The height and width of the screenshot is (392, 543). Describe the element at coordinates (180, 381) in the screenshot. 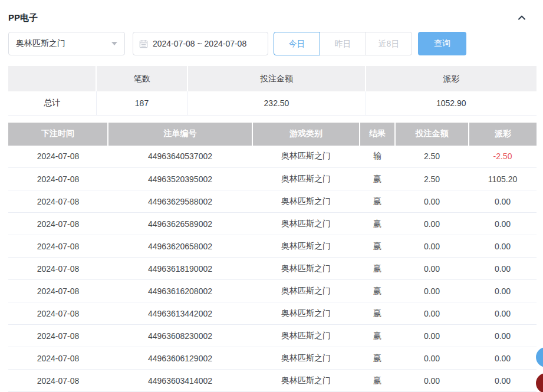

I see `table-cell: 44963603414002` at that location.